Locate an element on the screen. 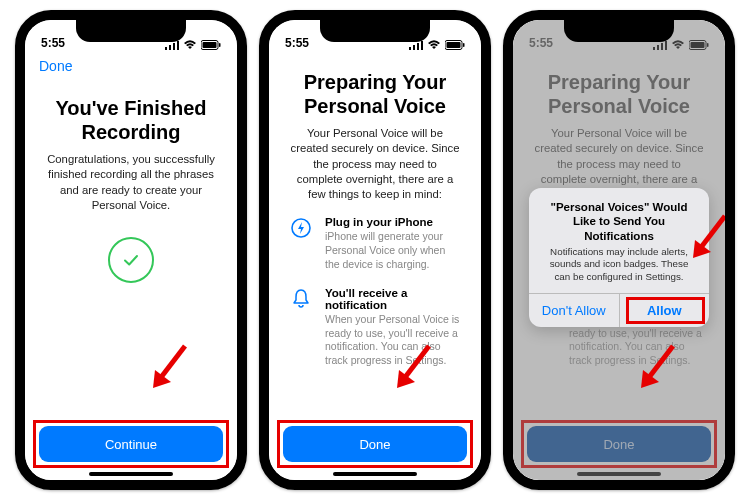 Image resolution: width=750 pixels, height=500 pixels. alert-allow-label: Allow is located at coordinates (664, 310).